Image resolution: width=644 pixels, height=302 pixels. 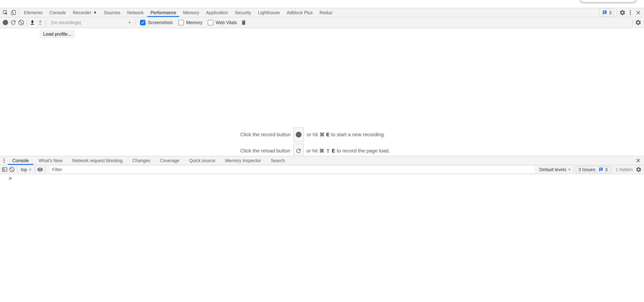 I want to click on save-profile-button, so click(x=40, y=23).